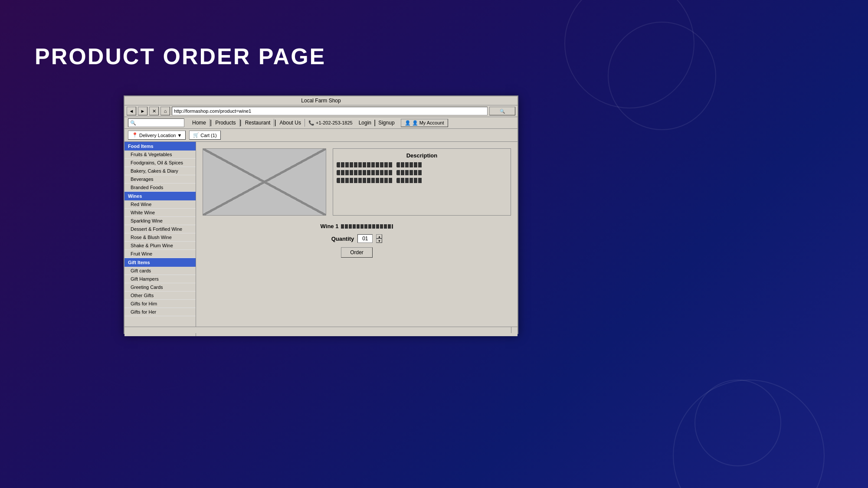 This screenshot has width=868, height=488. Describe the element at coordinates (502, 111) in the screenshot. I see `browser-search-button: 🔍` at that location.